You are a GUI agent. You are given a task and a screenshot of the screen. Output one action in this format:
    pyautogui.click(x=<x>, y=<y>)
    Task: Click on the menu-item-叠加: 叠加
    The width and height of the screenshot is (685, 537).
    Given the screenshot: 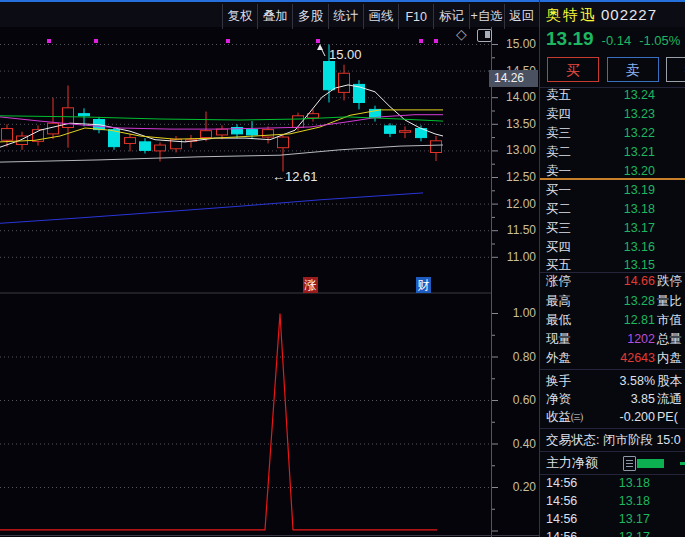 What is the action you would take?
    pyautogui.click(x=274, y=16)
    